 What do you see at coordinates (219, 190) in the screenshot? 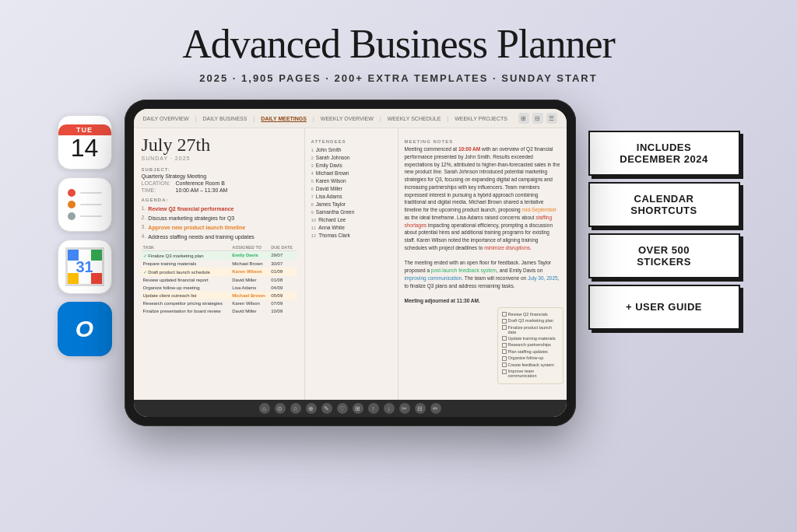
I see `time-row: TIME: 10:00 AM – 11:30 AM` at bounding box center [219, 190].